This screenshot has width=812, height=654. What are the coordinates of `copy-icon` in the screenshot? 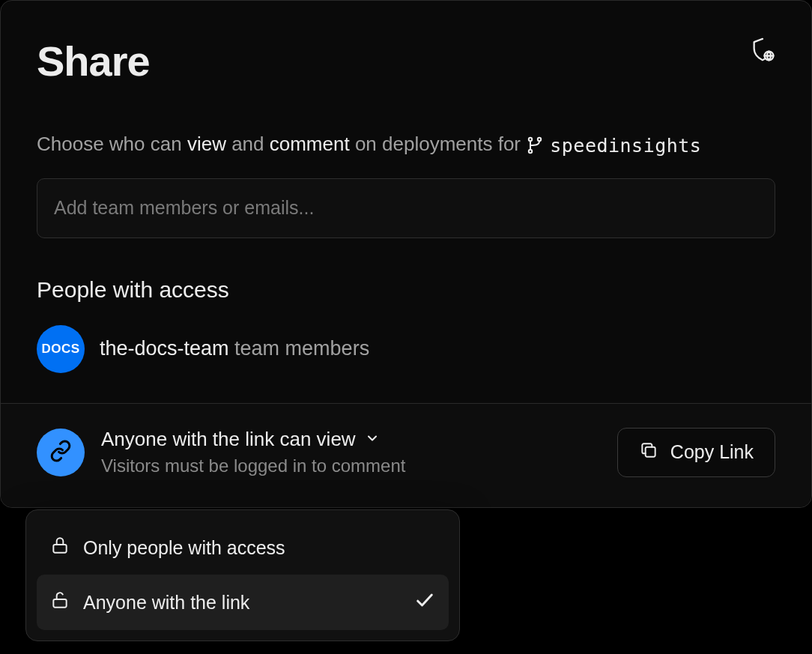 It's located at (649, 452).